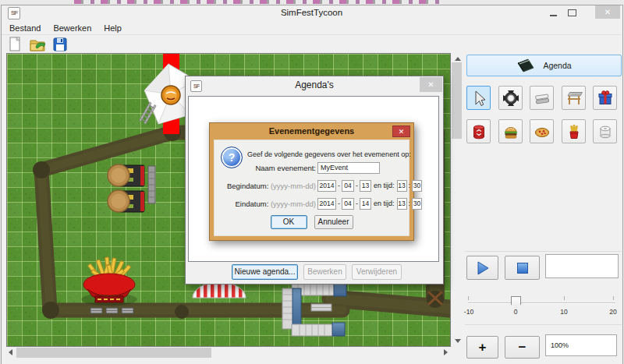 The height and width of the screenshot is (364, 624). Describe the element at coordinates (457, 352) in the screenshot. I see `scrollbar-corner` at that location.